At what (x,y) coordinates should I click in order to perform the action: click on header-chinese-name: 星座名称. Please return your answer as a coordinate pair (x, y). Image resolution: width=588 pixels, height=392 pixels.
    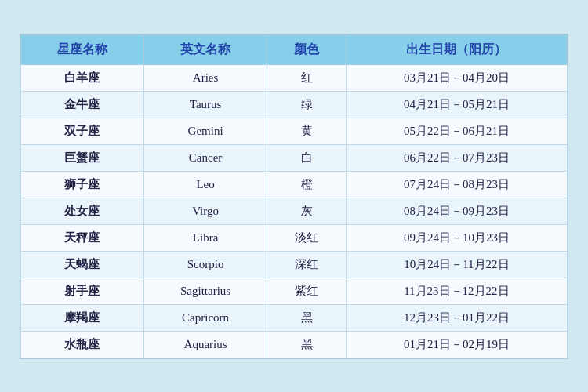
    Looking at the image, I should click on (83, 49).